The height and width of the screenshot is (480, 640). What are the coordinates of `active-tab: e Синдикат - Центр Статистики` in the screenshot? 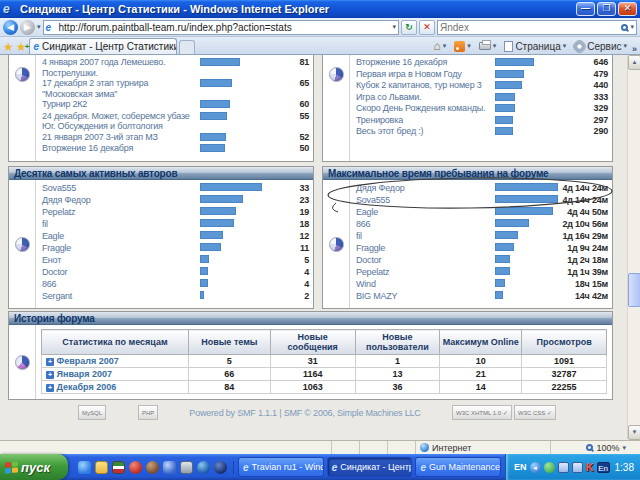 It's located at (103, 46).